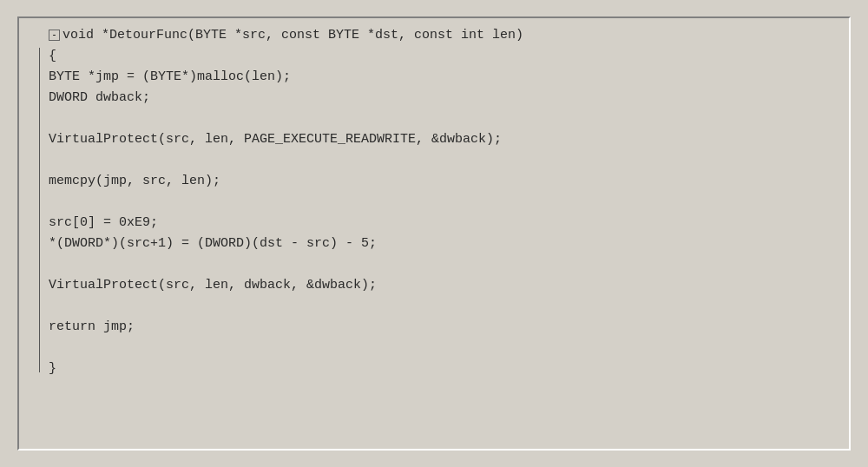 The image size is (868, 467). Describe the element at coordinates (444, 56) in the screenshot. I see `code-text-2: {` at that location.